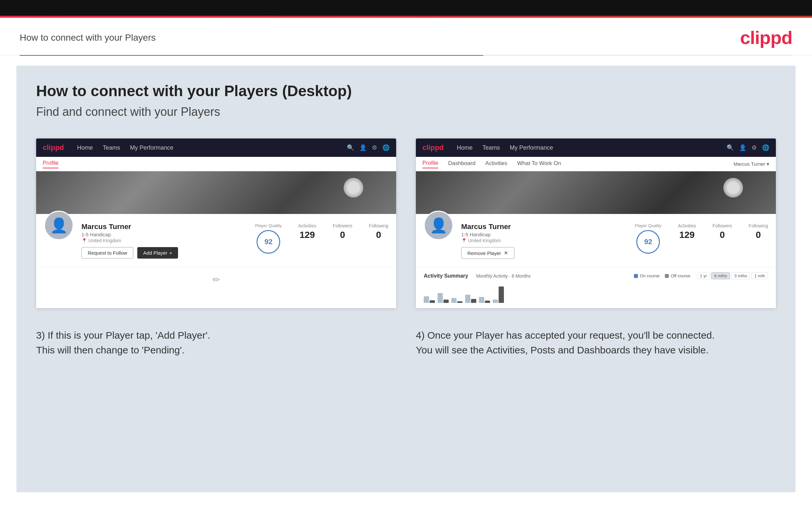  What do you see at coordinates (85, 148) in the screenshot?
I see `nav-home-left: Home` at bounding box center [85, 148].